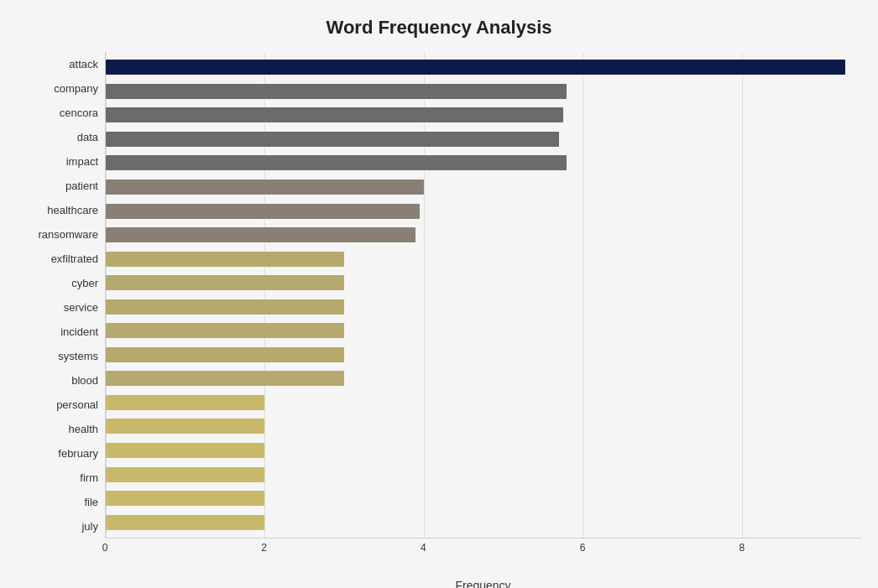 This screenshot has height=588, width=878. What do you see at coordinates (57, 332) in the screenshot?
I see `y-label: incident` at bounding box center [57, 332].